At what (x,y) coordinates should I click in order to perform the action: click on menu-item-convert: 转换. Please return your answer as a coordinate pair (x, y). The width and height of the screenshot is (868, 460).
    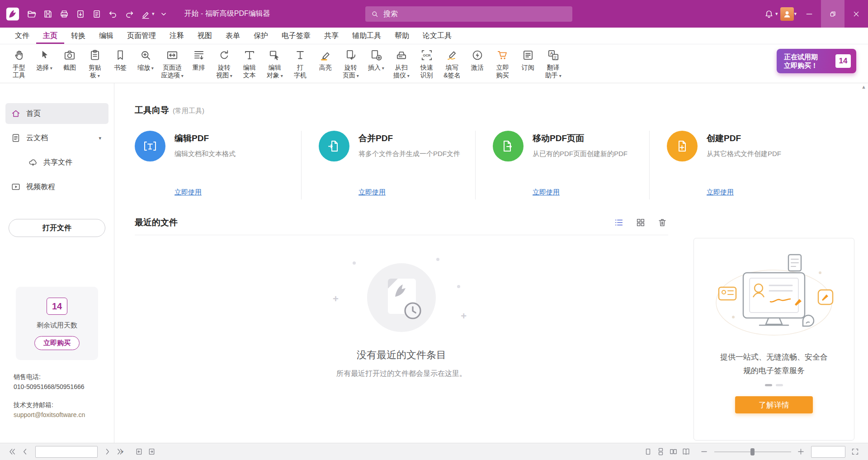
    Looking at the image, I should click on (78, 36).